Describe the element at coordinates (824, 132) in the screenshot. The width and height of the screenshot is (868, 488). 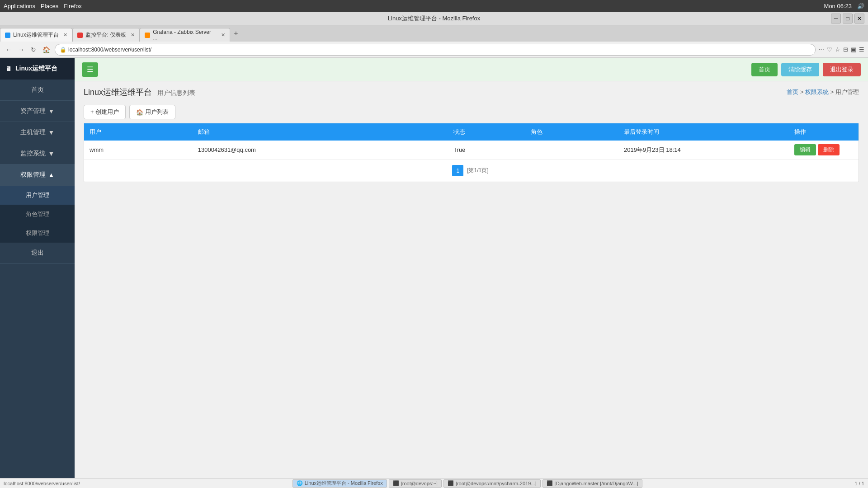
I see `col-header-action: 操作` at that location.